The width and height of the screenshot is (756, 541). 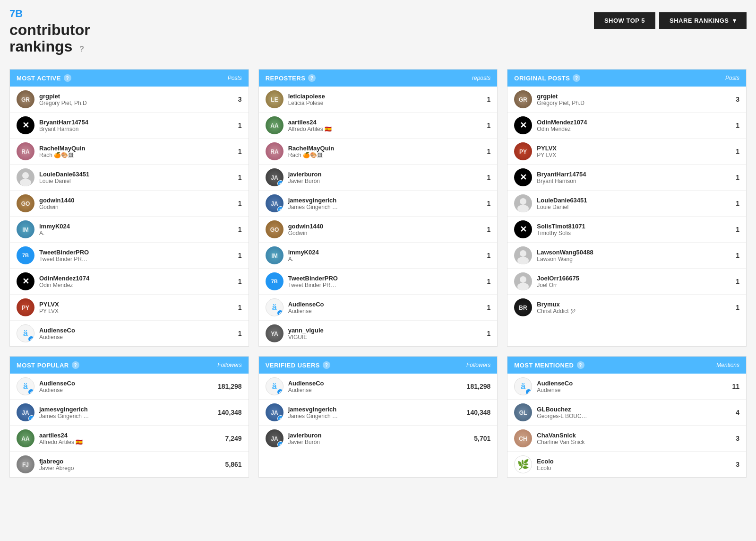 I want to click on user-name: Ecolo, so click(x=634, y=468).